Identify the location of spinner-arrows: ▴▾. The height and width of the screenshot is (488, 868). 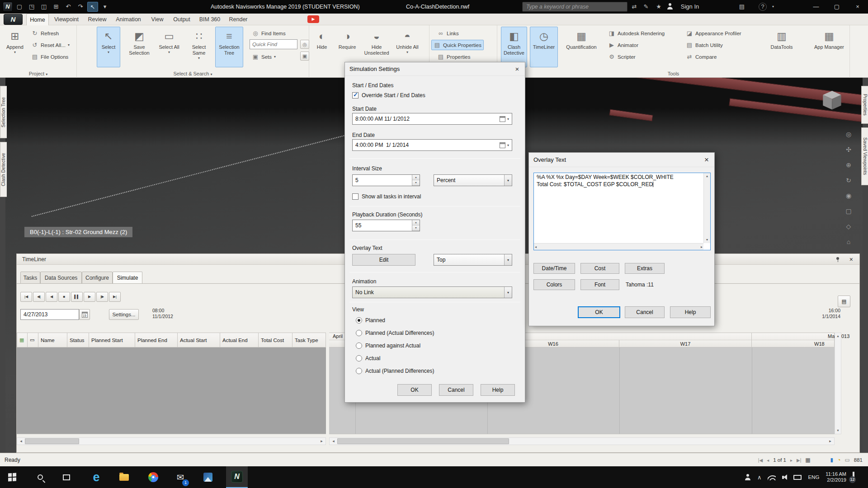
(416, 225).